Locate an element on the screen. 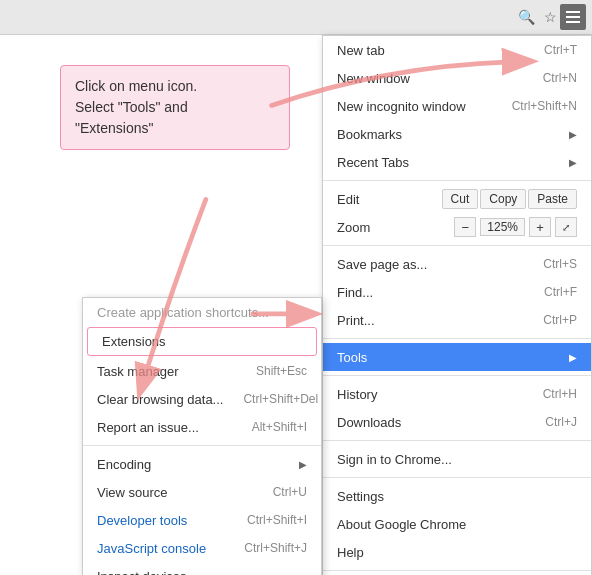  submenu-item-extensions: Extensions is located at coordinates (202, 342).